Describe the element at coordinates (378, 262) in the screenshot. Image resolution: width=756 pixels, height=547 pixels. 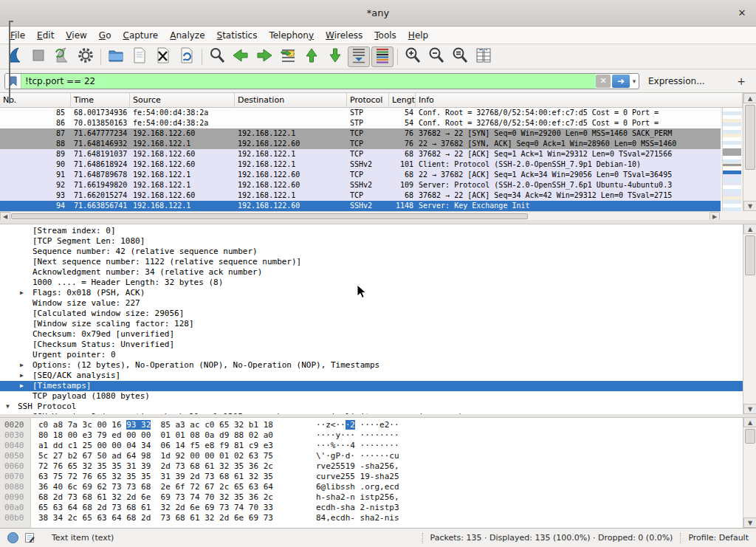
I see `detail-line: [Next sequence number: 1122 (relative se…` at that location.